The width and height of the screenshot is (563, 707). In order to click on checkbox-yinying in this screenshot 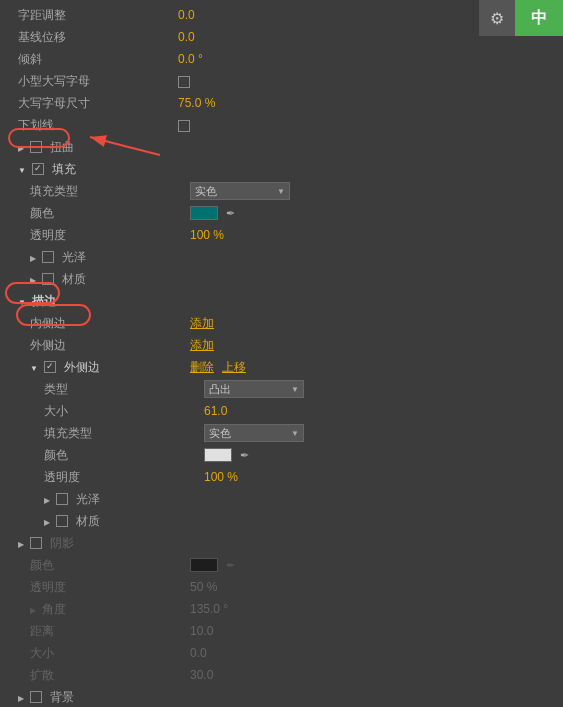, I will do `click(36, 543)`.